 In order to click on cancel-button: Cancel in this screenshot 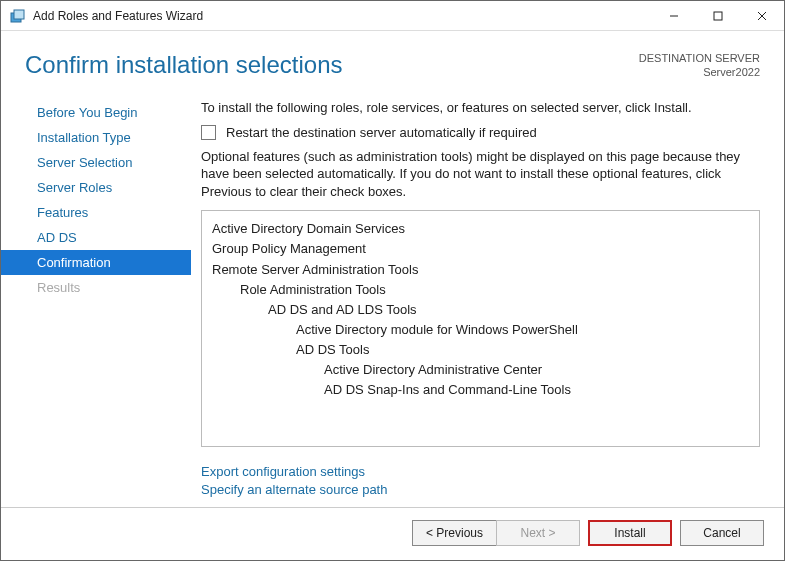, I will do `click(722, 533)`.